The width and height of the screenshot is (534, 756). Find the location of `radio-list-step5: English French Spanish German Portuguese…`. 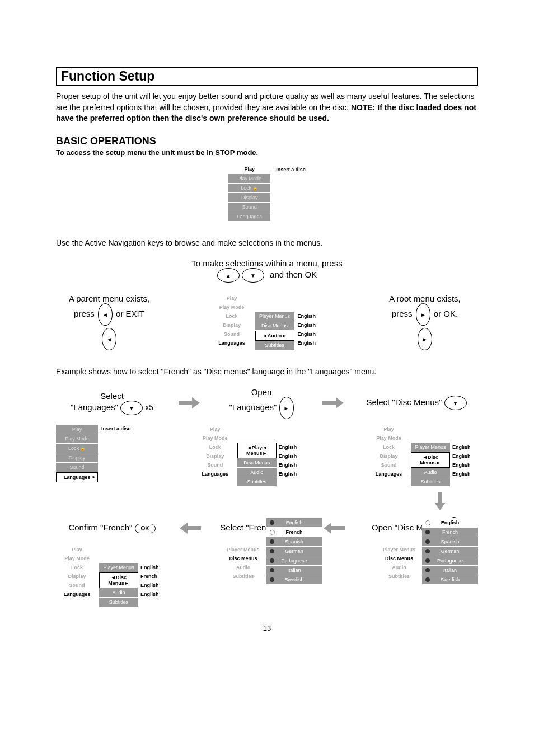

radio-list-step5: English French Spanish German Portuguese… is located at coordinates (294, 552).